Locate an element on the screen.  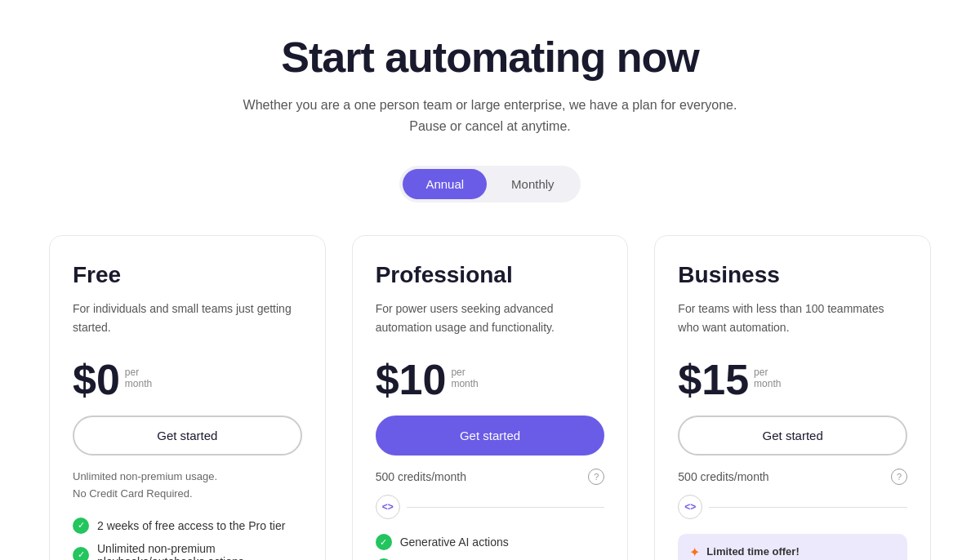
price-amount-business: $15 is located at coordinates (714, 380).